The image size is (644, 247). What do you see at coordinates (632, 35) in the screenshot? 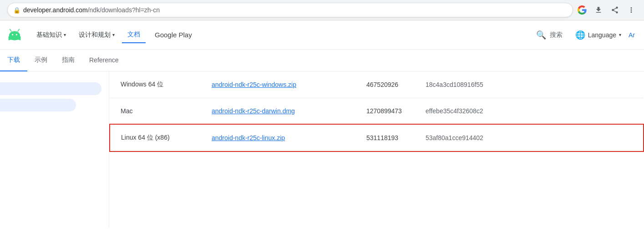
I see `ar-link: Ar` at bounding box center [632, 35].